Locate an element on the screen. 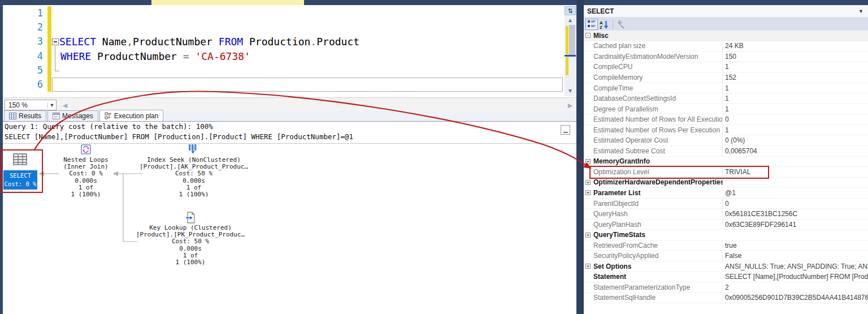  property-name: Degree of Parallelism is located at coordinates (658, 109).